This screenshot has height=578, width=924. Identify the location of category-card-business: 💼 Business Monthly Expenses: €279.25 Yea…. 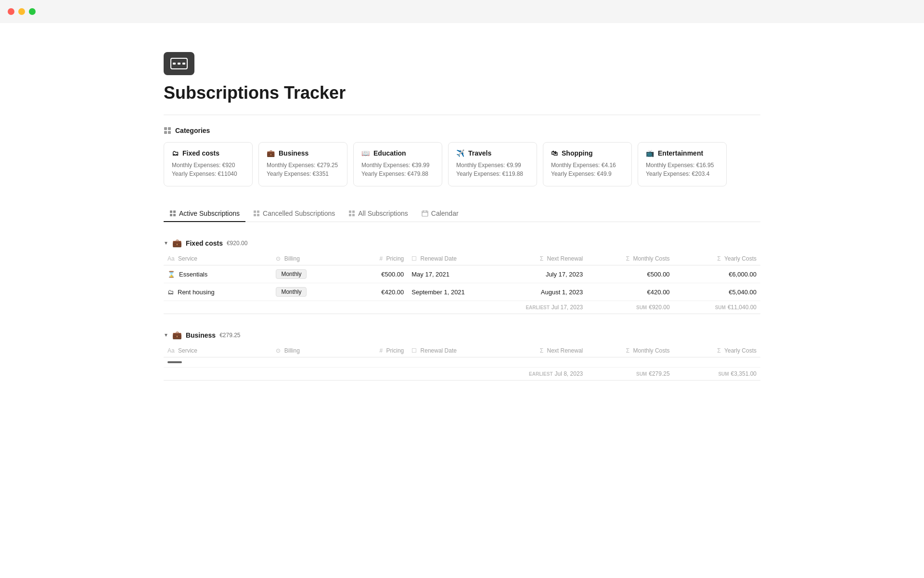
(303, 164).